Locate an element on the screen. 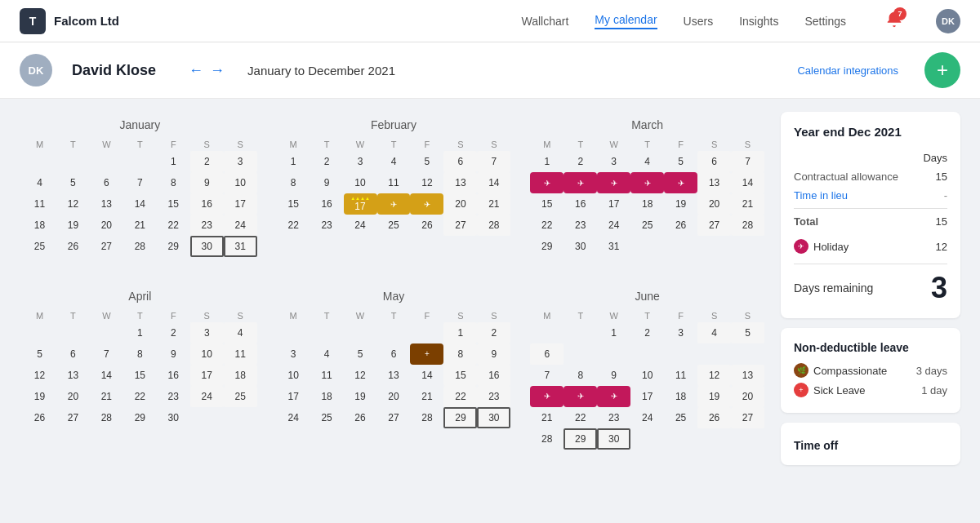 Image resolution: width=980 pixels, height=523 pixels. sick-leave-value: 1 day is located at coordinates (934, 390).